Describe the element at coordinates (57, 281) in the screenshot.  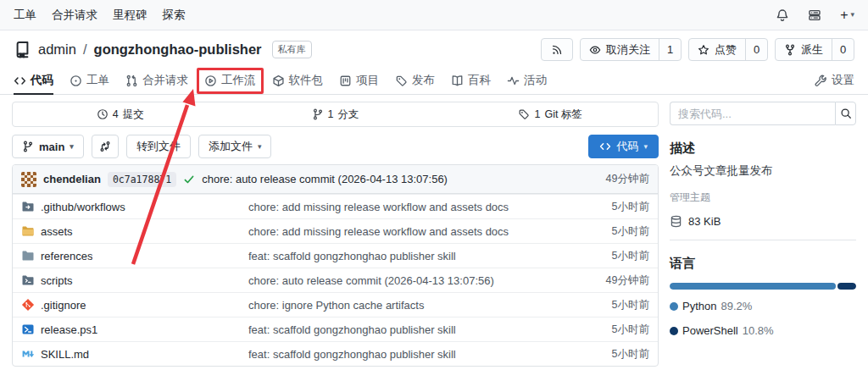
I see `file-link: scripts` at that location.